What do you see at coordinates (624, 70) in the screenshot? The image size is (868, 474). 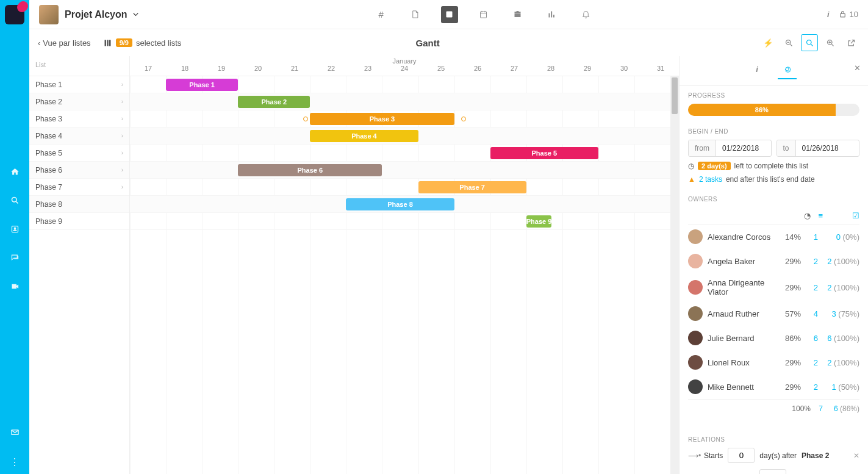 I see `day-30: 30` at bounding box center [624, 70].